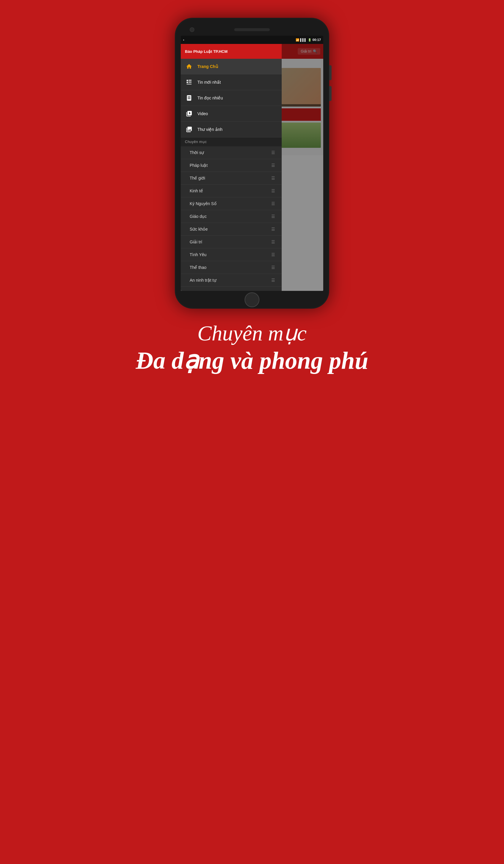 The height and width of the screenshot is (864, 504). What do you see at coordinates (252, 348) in the screenshot?
I see `bottom-text-section: Chuyên mục Đa dạng và phong phú` at bounding box center [252, 348].